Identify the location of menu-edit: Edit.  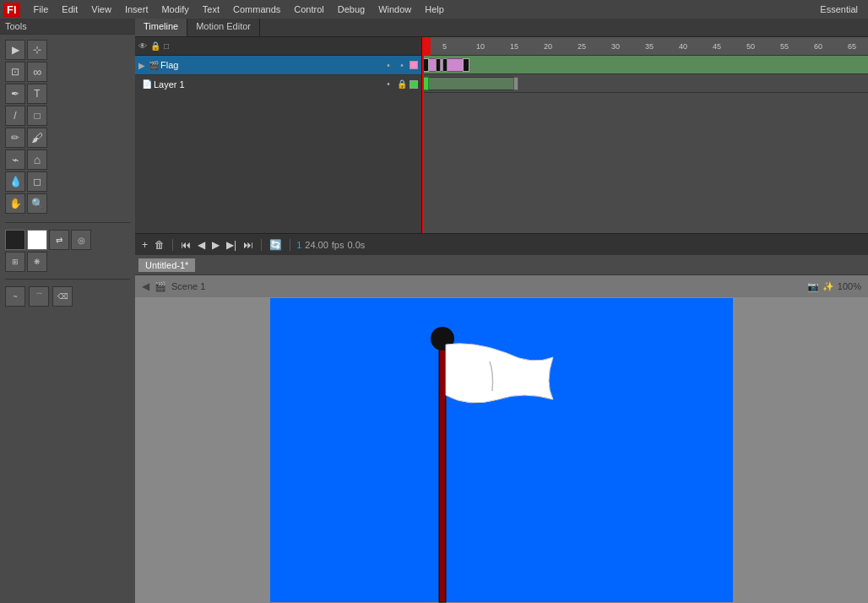
(69, 9).